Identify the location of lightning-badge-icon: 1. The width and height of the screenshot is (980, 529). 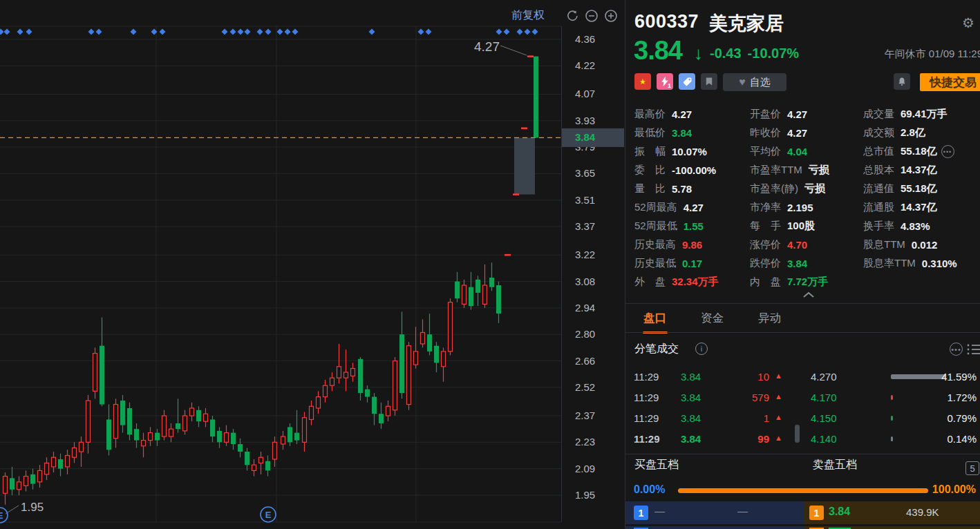
(665, 81).